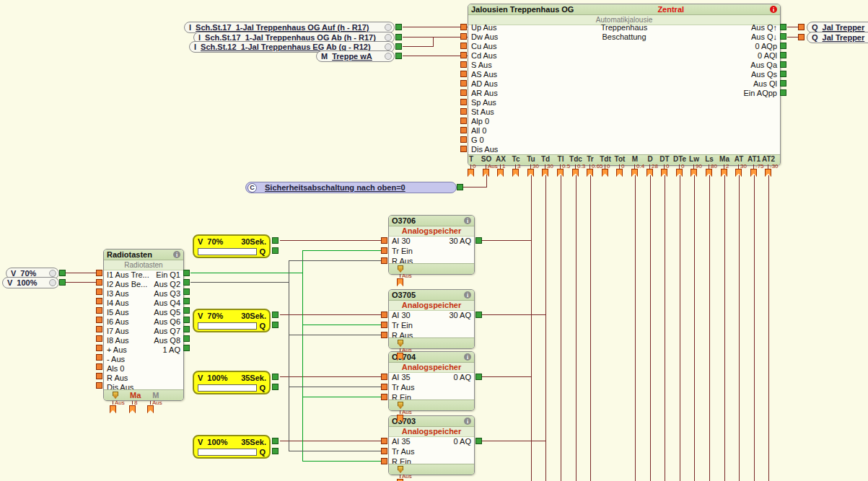 The width and height of the screenshot is (868, 481). I want to click on input-pin-st, so click(463, 111).